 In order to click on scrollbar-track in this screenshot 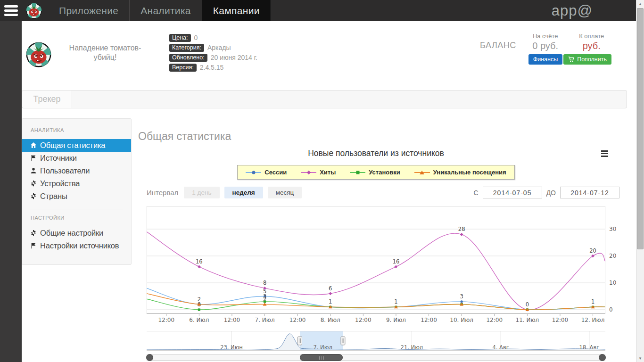, I will do `click(376, 357)`.